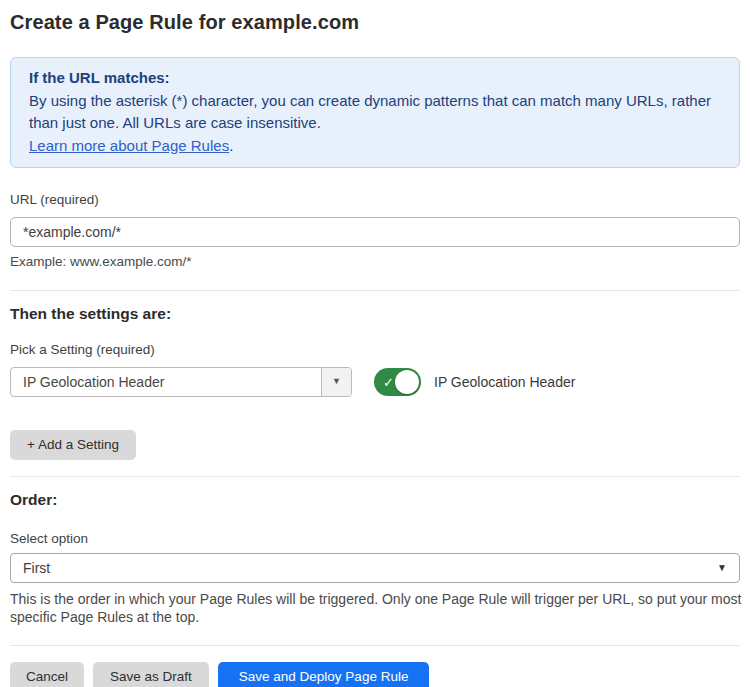 Image resolution: width=750 pixels, height=687 pixels. I want to click on toggle-knob, so click(407, 382).